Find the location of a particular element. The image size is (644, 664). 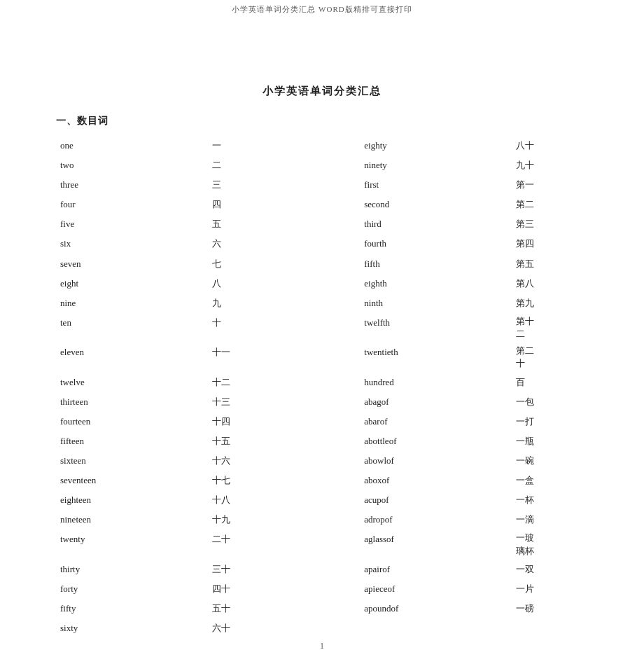

english-word-2: adropof is located at coordinates (435, 520).